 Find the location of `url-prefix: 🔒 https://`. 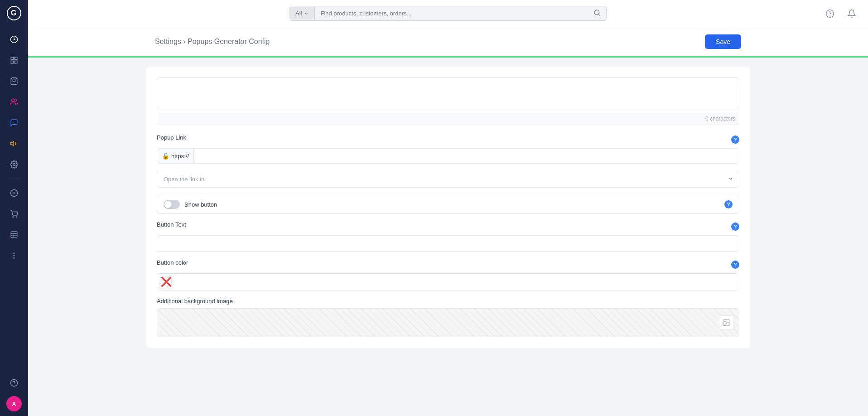

url-prefix: 🔒 https:// is located at coordinates (176, 156).